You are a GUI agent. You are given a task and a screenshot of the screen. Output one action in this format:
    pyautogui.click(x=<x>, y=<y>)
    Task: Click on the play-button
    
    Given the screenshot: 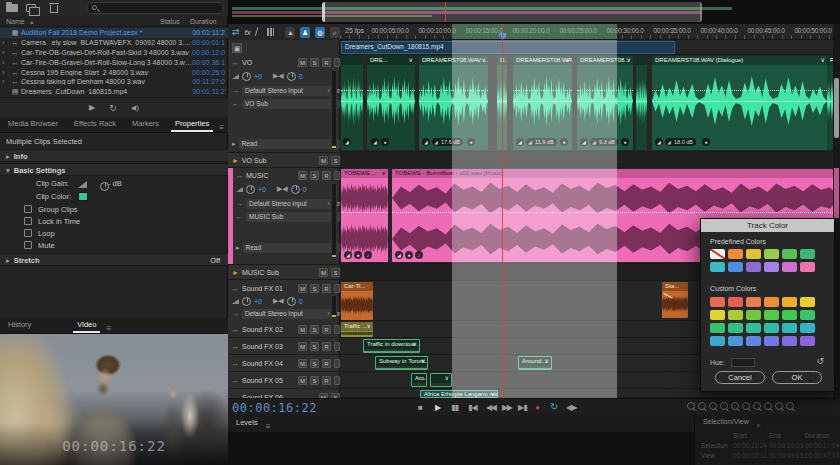 What is the action you would take?
    pyautogui.click(x=438, y=408)
    